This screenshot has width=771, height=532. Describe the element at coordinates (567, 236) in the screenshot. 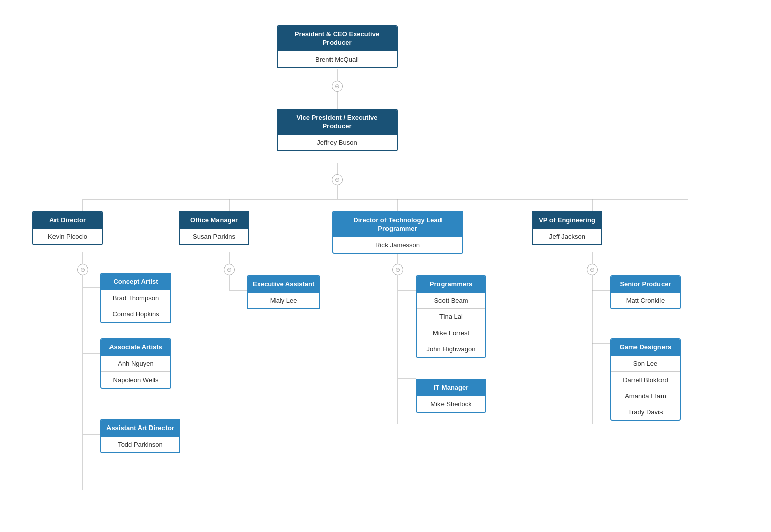

I see `vp-eng-person: Jeff Jackson` at that location.